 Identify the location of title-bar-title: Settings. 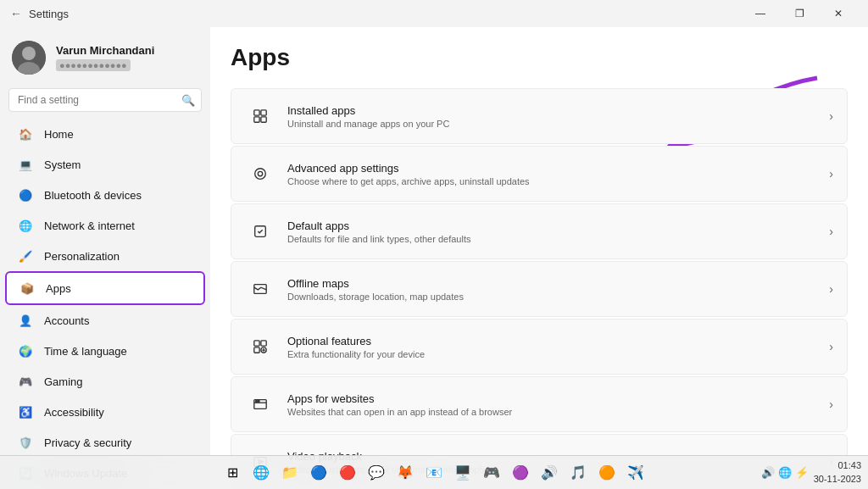
(49, 14).